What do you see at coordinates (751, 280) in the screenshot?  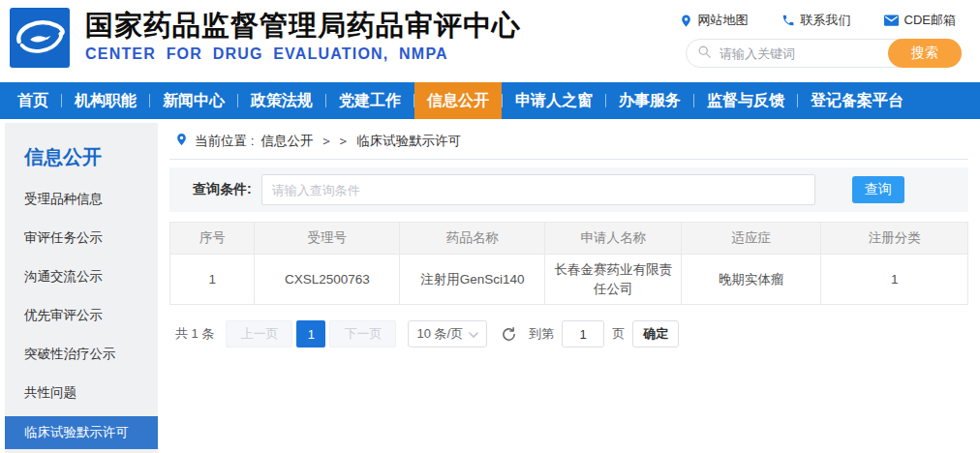 I see `cell-indication: 晚期实体瘤` at bounding box center [751, 280].